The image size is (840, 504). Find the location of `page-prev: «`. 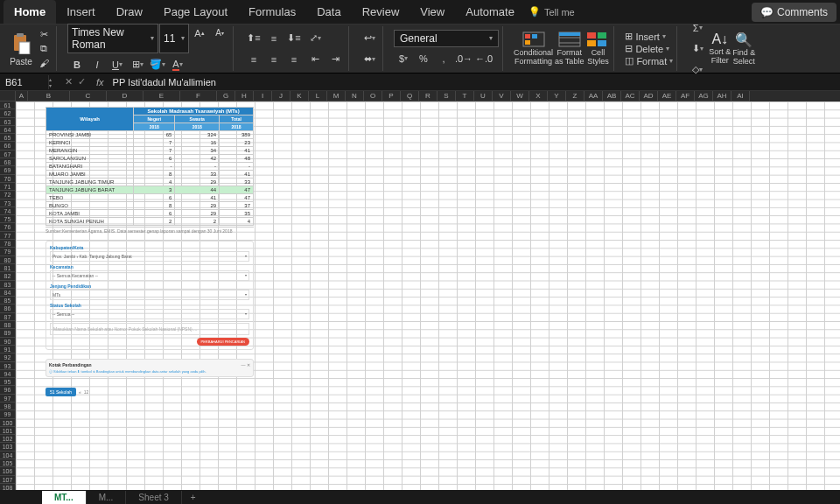

page-prev: « is located at coordinates (80, 392).